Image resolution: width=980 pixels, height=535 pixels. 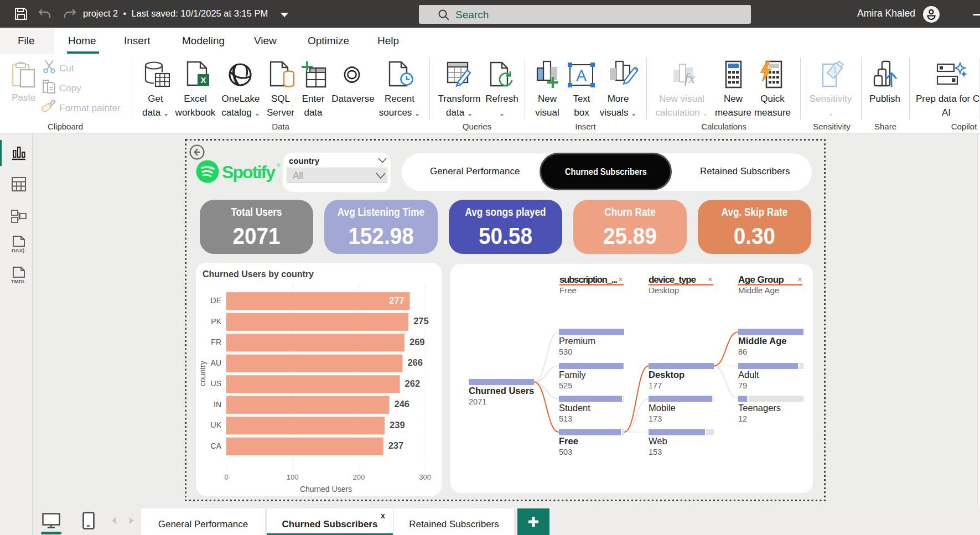 What do you see at coordinates (203, 373) in the screenshot?
I see `svg-text: country` at bounding box center [203, 373].